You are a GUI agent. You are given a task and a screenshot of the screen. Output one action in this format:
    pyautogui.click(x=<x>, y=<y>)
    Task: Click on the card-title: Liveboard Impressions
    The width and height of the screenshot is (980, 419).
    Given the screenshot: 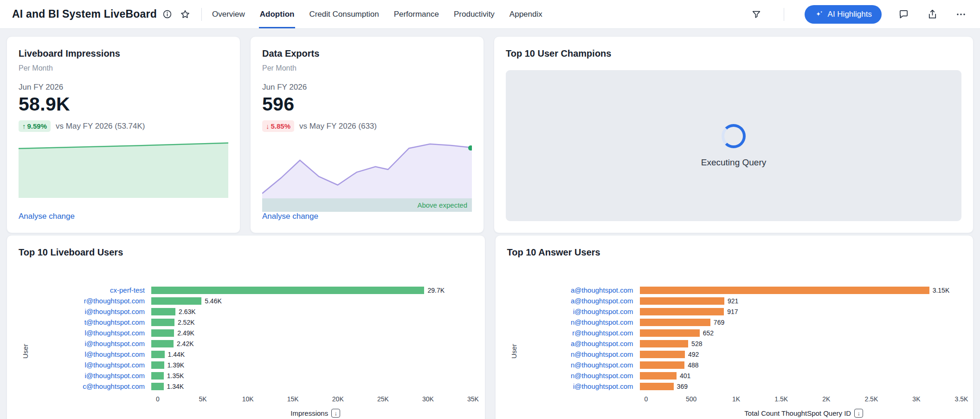 What is the action you would take?
    pyautogui.click(x=123, y=54)
    